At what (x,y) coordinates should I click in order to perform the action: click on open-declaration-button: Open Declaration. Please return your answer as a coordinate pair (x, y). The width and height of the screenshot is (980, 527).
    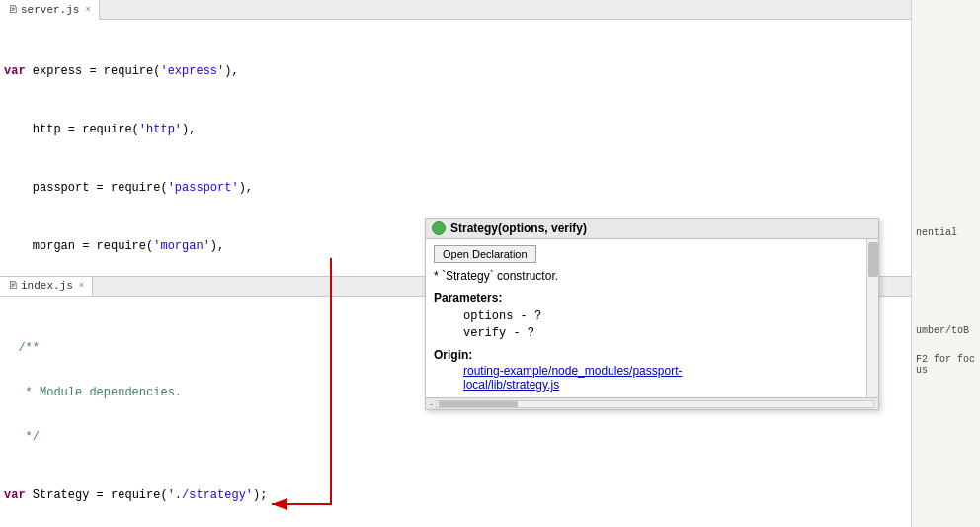
    Looking at the image, I should click on (485, 254).